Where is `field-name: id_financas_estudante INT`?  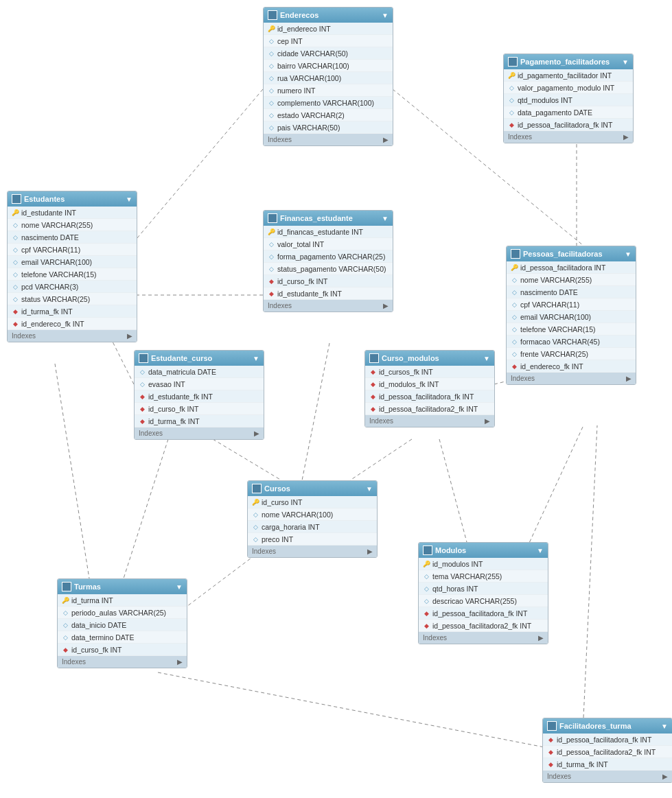 field-name: id_financas_estudante INT is located at coordinates (320, 232).